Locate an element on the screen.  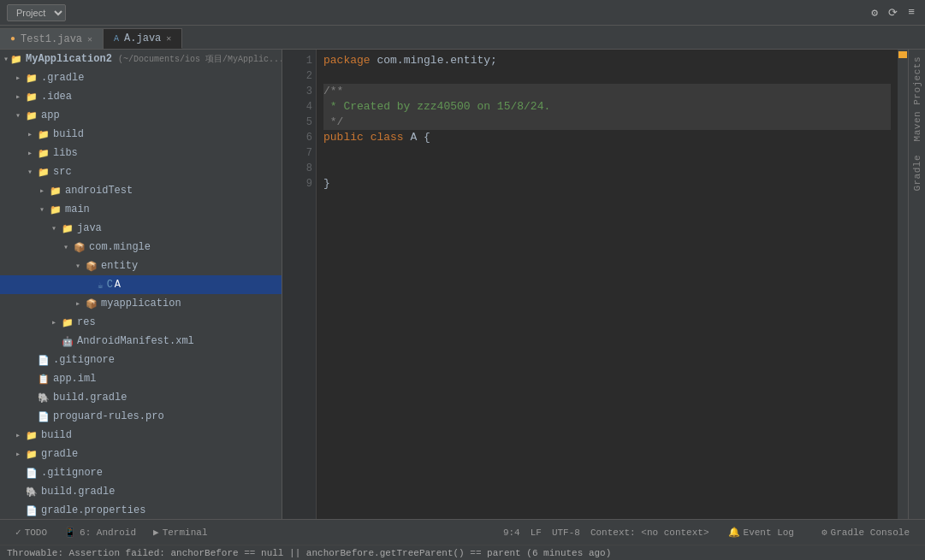
arrow-build1: ▸ is located at coordinates (32, 134).